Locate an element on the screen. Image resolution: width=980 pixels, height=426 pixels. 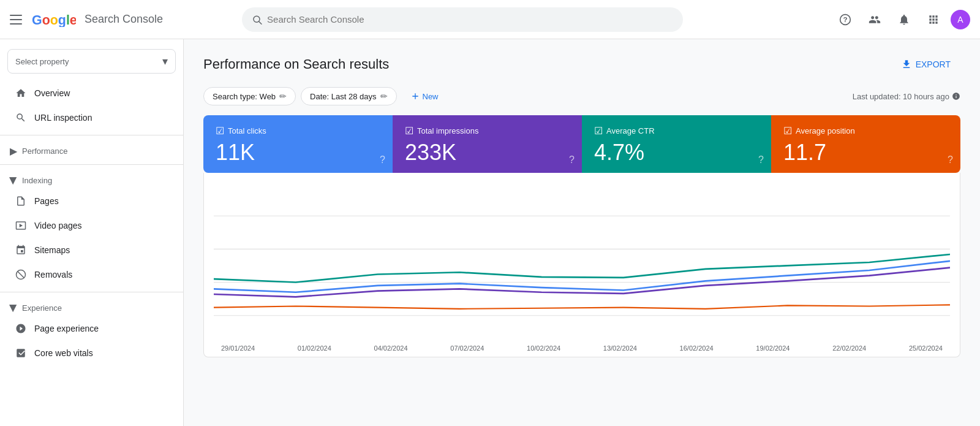
help-button: ? is located at coordinates (845, 20).